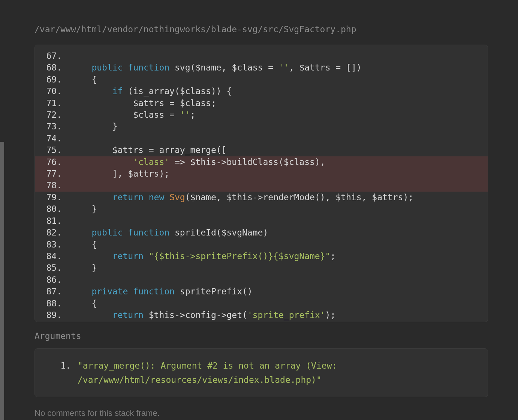 The image size is (518, 420). Describe the element at coordinates (261, 256) in the screenshot. I see `code-line: 84. return "{$this->spritePrefix()}{$svg…` at that location.